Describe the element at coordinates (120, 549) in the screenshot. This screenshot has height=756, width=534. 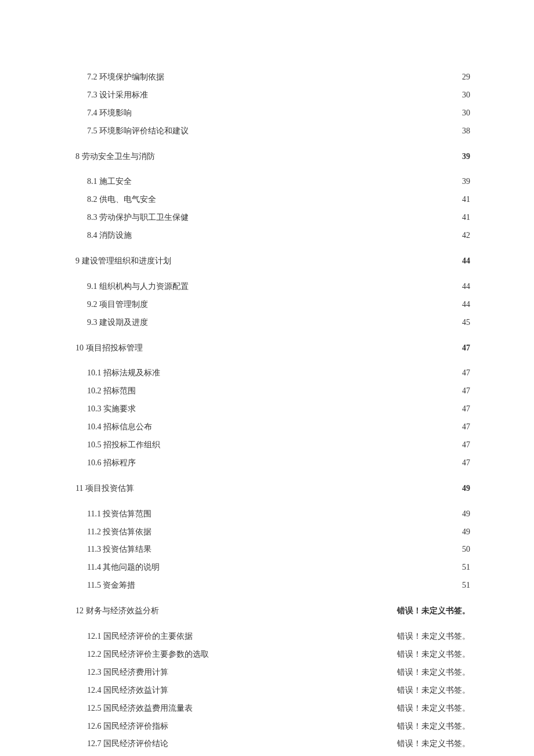
I see `toc-label: 11.3 投资估算结果` at that location.